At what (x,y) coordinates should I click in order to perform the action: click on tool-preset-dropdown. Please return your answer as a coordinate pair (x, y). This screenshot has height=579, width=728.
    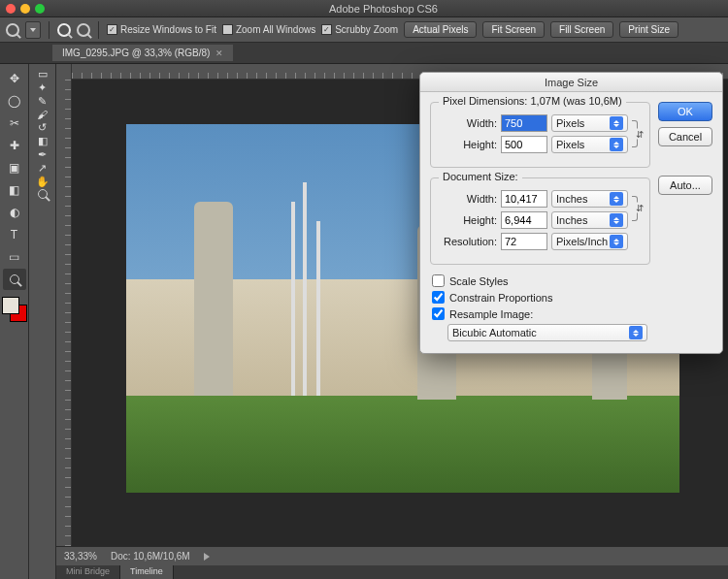
    Looking at the image, I should click on (33, 30).